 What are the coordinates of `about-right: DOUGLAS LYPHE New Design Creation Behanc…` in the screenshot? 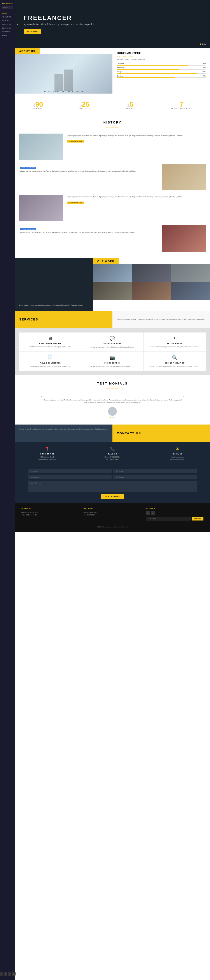 It's located at (161, 72).